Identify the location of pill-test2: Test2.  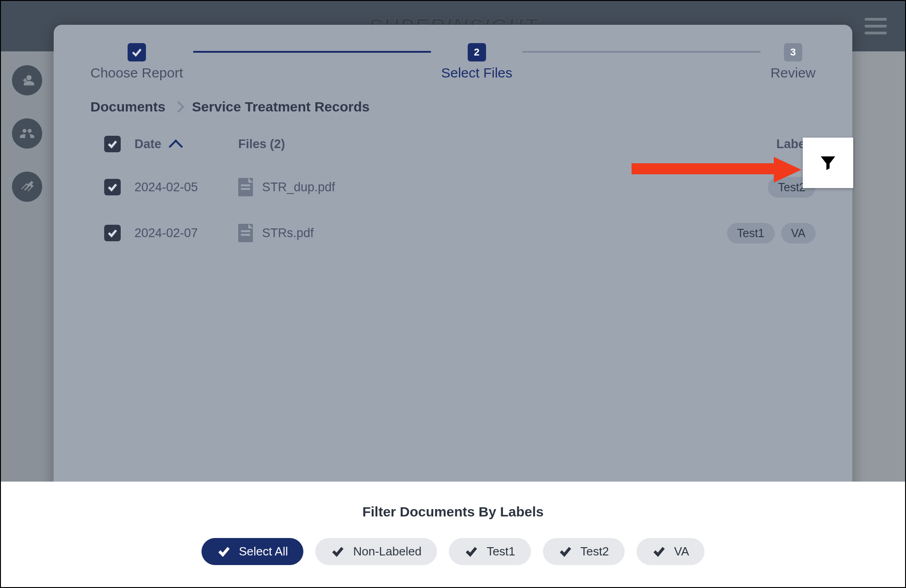
(584, 551).